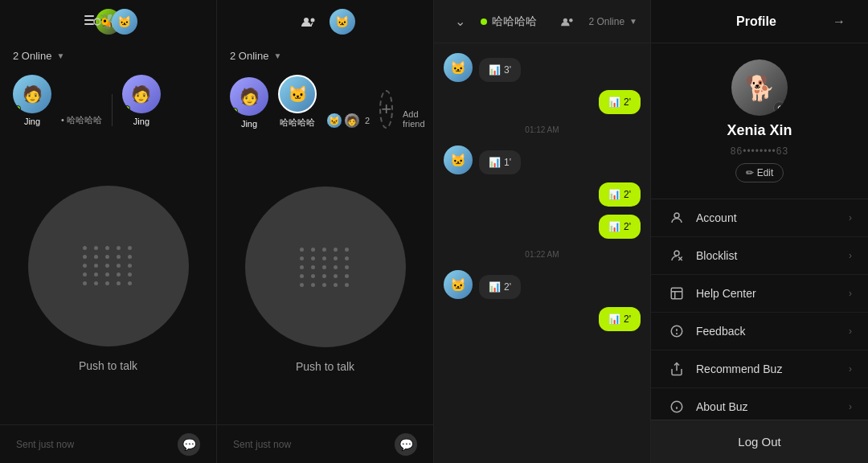 The image size is (868, 463). I want to click on msg-duration-1: 3', so click(508, 70).